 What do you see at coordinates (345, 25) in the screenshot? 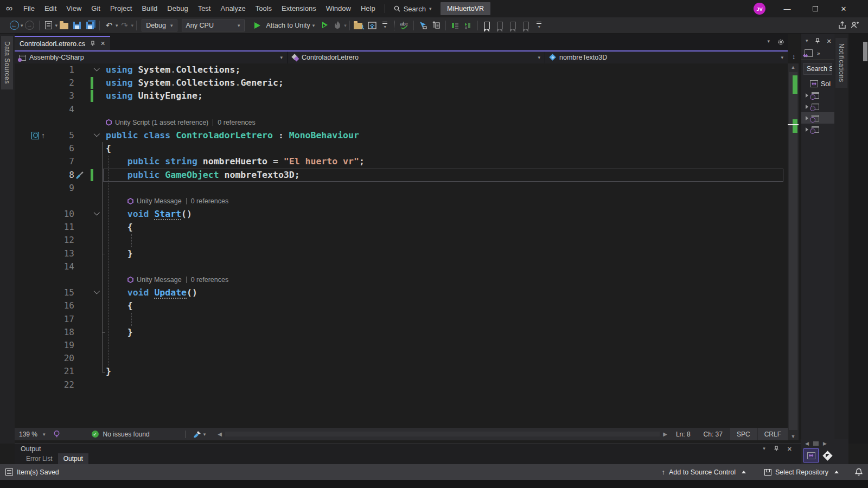
I see `hot-reload-dropdown: ▾` at bounding box center [345, 25].